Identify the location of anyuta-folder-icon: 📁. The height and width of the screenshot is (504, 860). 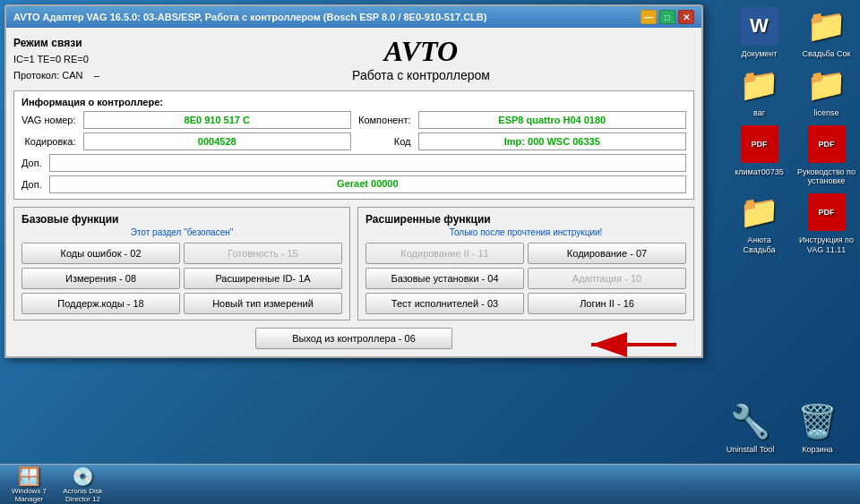
(760, 212).